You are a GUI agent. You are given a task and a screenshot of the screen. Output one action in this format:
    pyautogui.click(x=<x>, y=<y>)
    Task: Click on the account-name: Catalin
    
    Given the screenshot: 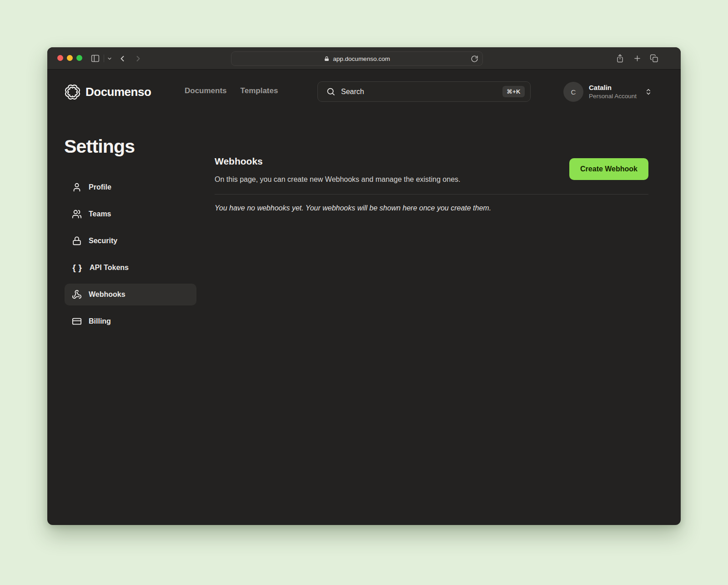 What is the action you would take?
    pyautogui.click(x=613, y=88)
    